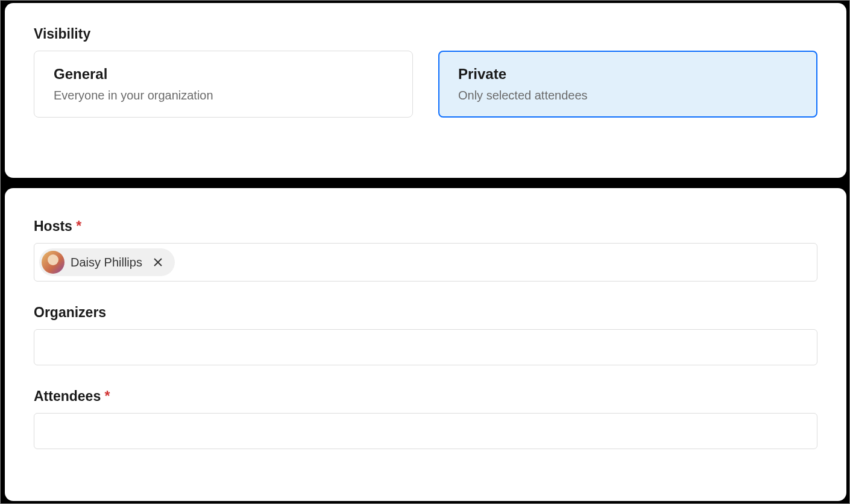 The height and width of the screenshot is (504, 850). Describe the element at coordinates (426, 34) in the screenshot. I see `visibility-label: Visibility` at that location.